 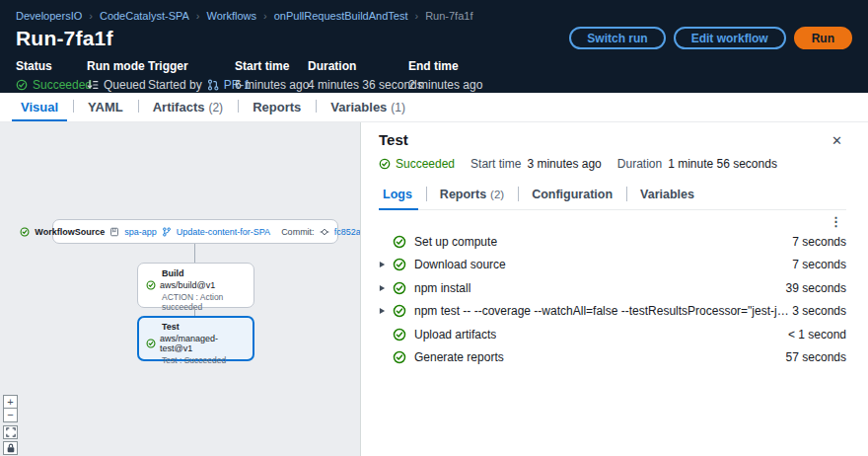 What do you see at coordinates (11, 432) in the screenshot?
I see `fit-view-icon` at bounding box center [11, 432].